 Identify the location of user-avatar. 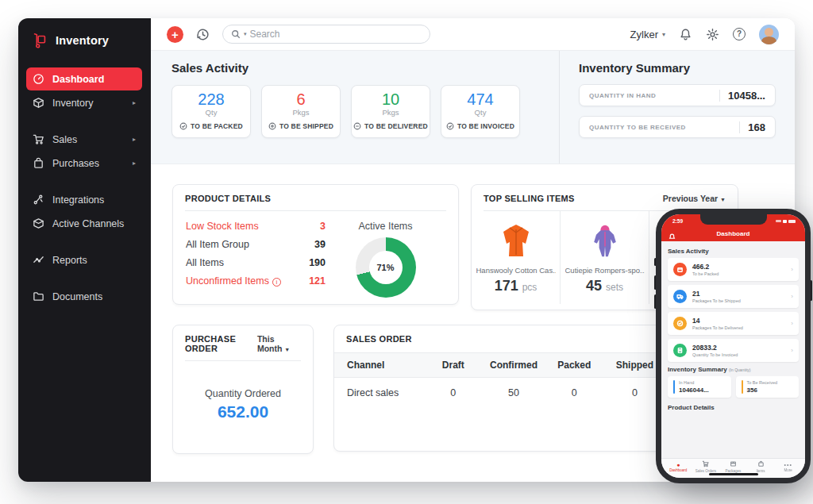
(769, 35).